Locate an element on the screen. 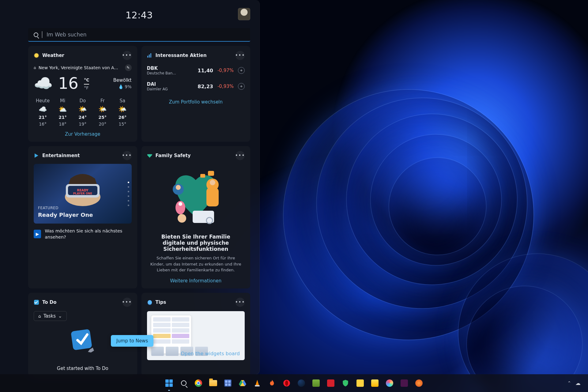 The image size is (588, 392). stocks-menu: ••• is located at coordinates (240, 55).